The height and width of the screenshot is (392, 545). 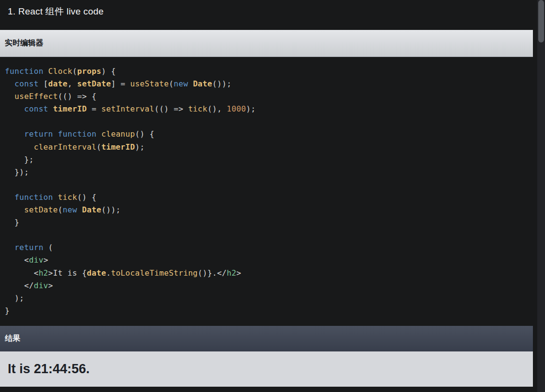 What do you see at coordinates (267, 160) in the screenshot?
I see `code-line: };` at bounding box center [267, 160].